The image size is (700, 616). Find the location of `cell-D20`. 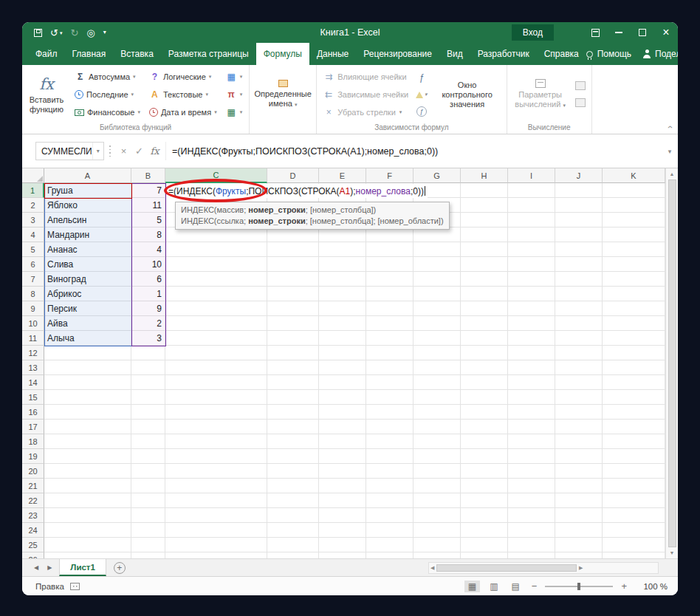

cell-D20 is located at coordinates (293, 471).